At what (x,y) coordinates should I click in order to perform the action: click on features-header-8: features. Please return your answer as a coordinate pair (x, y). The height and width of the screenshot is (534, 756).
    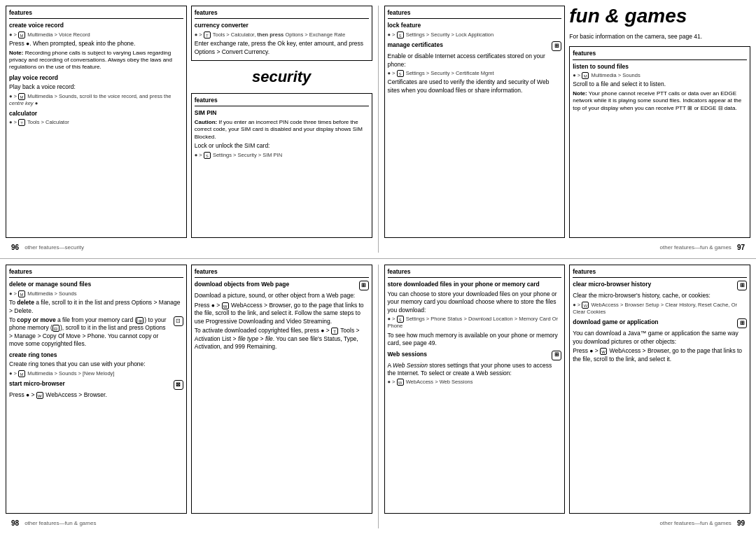
    Looking at the image, I should click on (475, 273).